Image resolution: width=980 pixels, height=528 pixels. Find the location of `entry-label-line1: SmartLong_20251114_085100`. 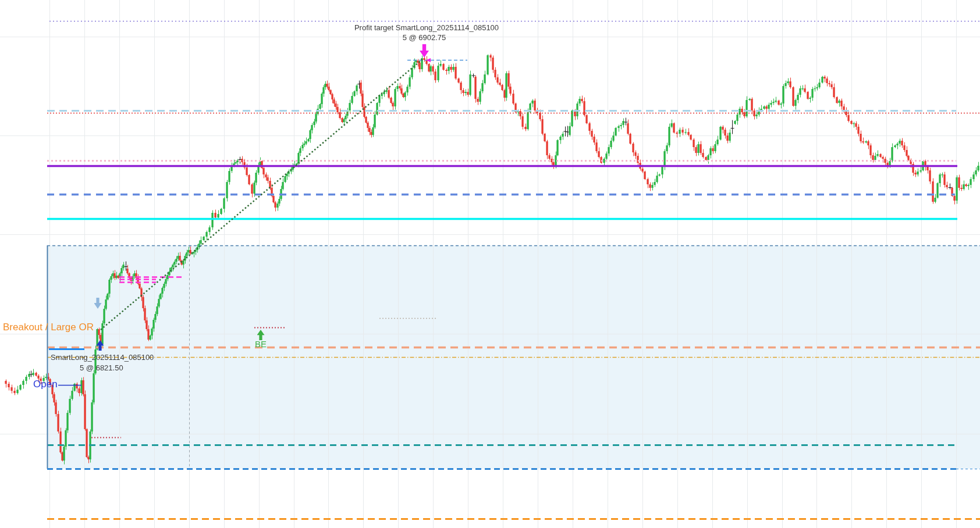

entry-label-line1: SmartLong_20251114_085100 is located at coordinates (102, 357).